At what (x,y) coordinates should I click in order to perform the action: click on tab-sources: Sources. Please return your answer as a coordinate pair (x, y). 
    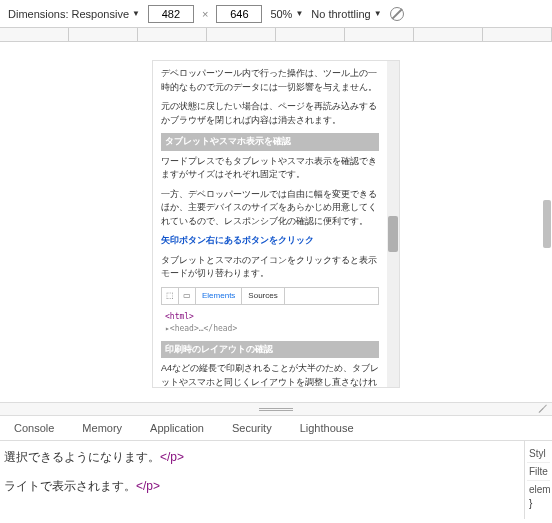
    Looking at the image, I should click on (263, 296).